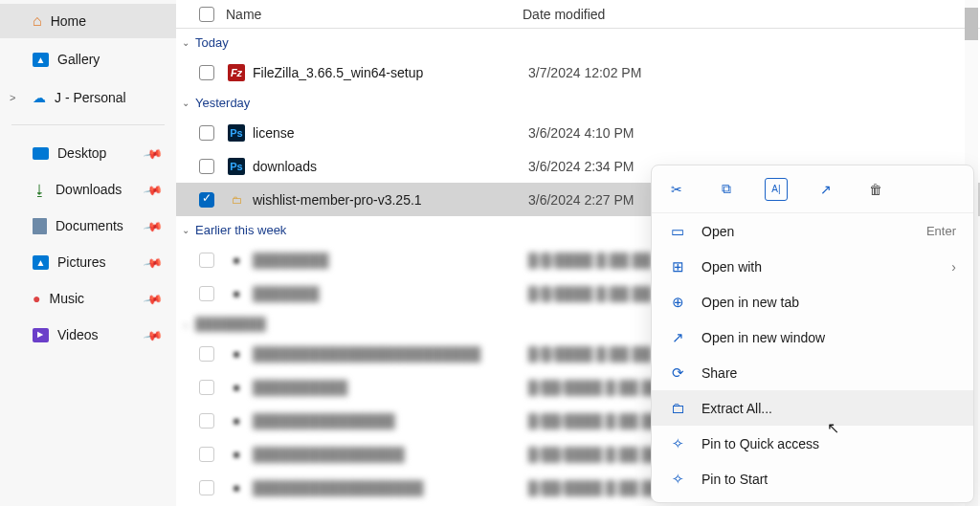 The height and width of the screenshot is (506, 980). Describe the element at coordinates (813, 444) in the screenshot. I see `ctx-pin-quick: ✧ Pin to Quick access` at that location.